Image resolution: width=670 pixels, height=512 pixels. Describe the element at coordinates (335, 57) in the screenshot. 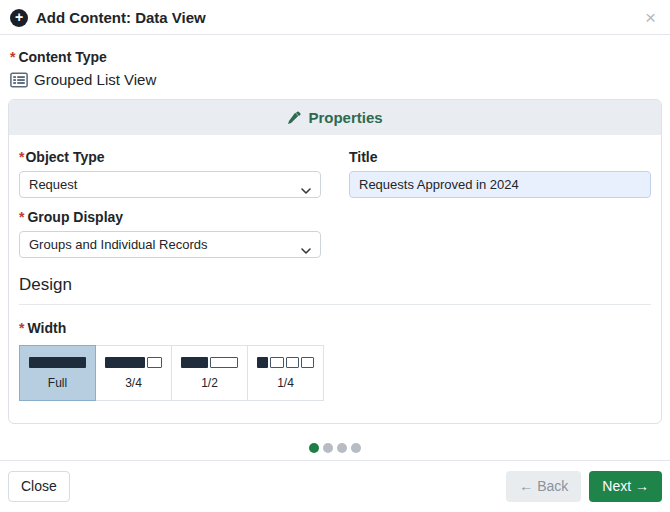

I see `content-type-label: *Content Type` at that location.